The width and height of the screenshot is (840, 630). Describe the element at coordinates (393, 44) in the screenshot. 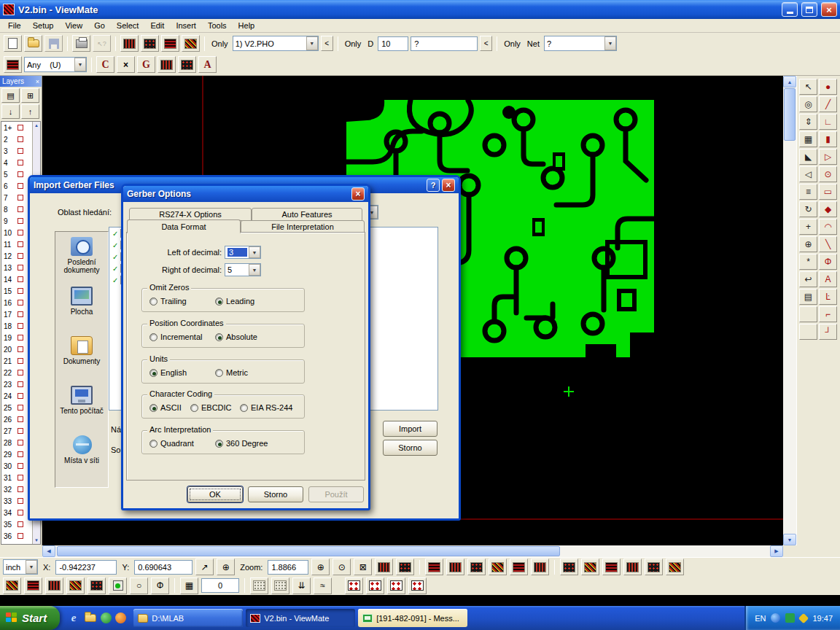

I see `dcode-field: 10` at that location.